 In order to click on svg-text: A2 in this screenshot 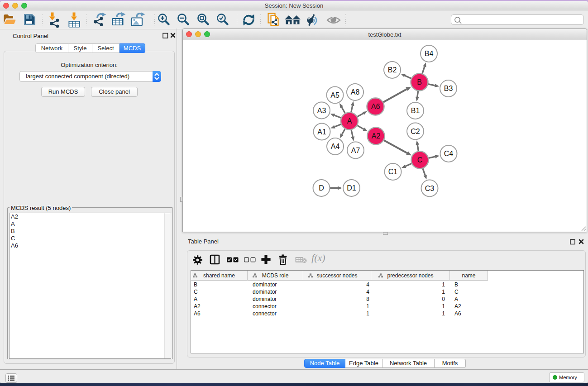, I will do `click(376, 136)`.